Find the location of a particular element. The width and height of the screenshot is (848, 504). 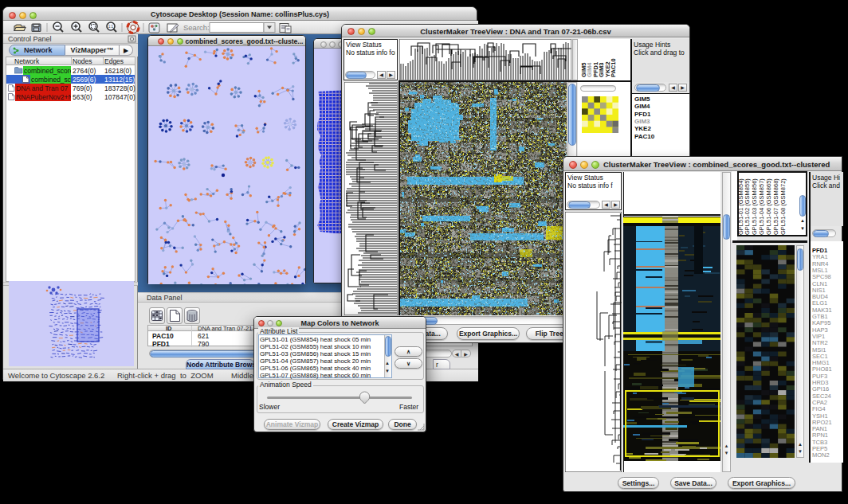

svg-text: GPL51-01 (GSM854) is located at coordinates (741, 207).